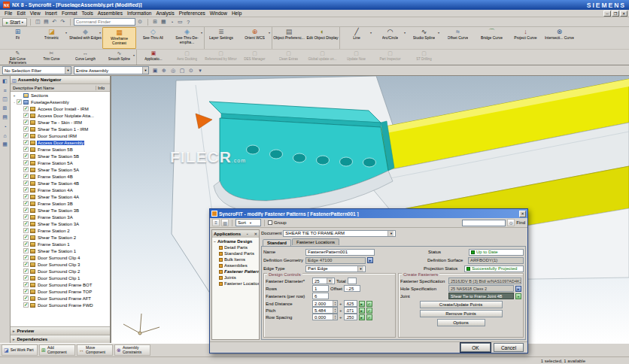 This screenshot has height=364, width=629. What do you see at coordinates (254, 57) in the screenshot?
I see `ribbon-button: ▢ DES Manager` at bounding box center [254, 57].